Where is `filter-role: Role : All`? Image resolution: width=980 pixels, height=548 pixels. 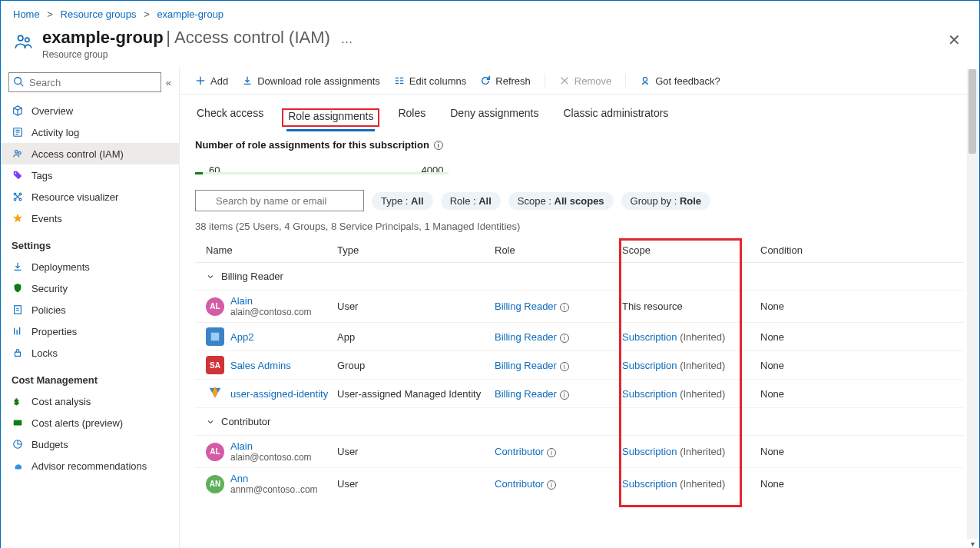 filter-role: Role : All is located at coordinates (471, 201).